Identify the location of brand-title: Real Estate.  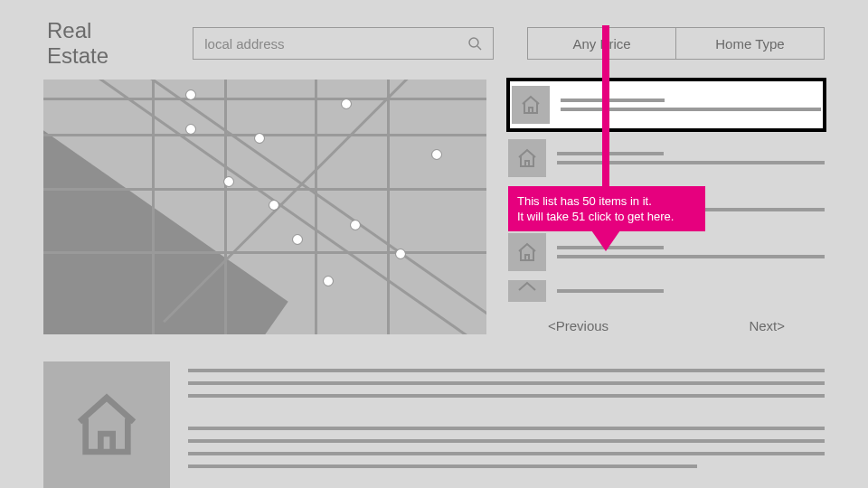
(103, 43).